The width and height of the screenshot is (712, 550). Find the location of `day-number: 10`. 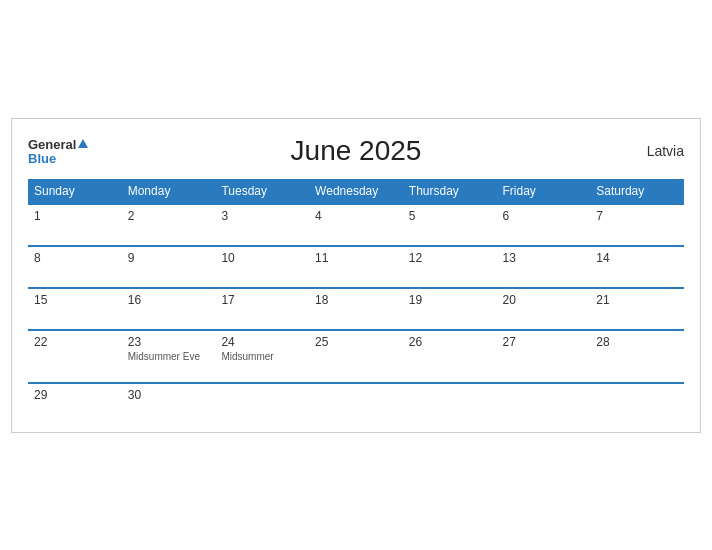

day-number: 10 is located at coordinates (262, 258).